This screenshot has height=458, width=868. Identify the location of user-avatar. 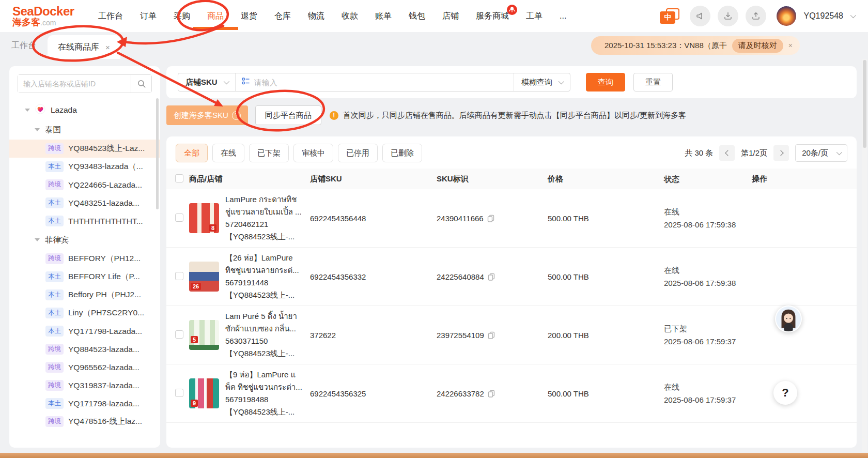
(786, 16).